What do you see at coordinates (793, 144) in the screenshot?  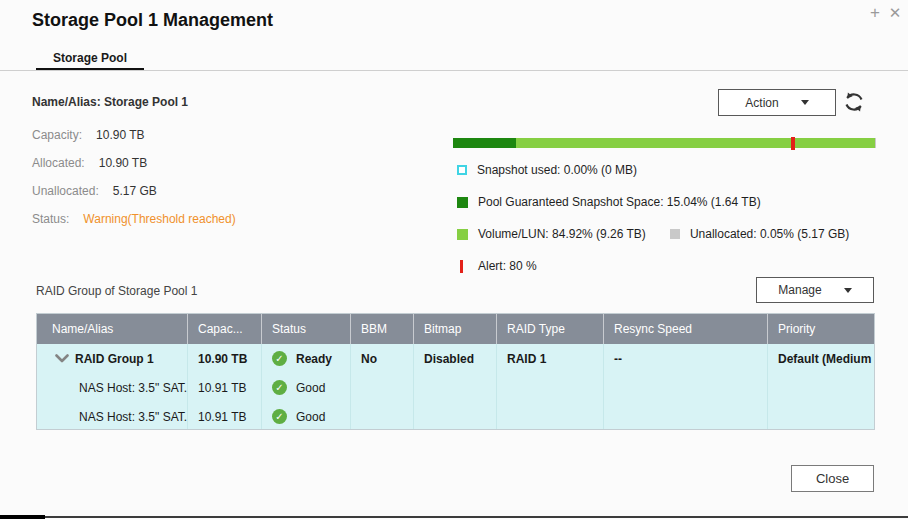 I see `alert-threshold-marker` at bounding box center [793, 144].